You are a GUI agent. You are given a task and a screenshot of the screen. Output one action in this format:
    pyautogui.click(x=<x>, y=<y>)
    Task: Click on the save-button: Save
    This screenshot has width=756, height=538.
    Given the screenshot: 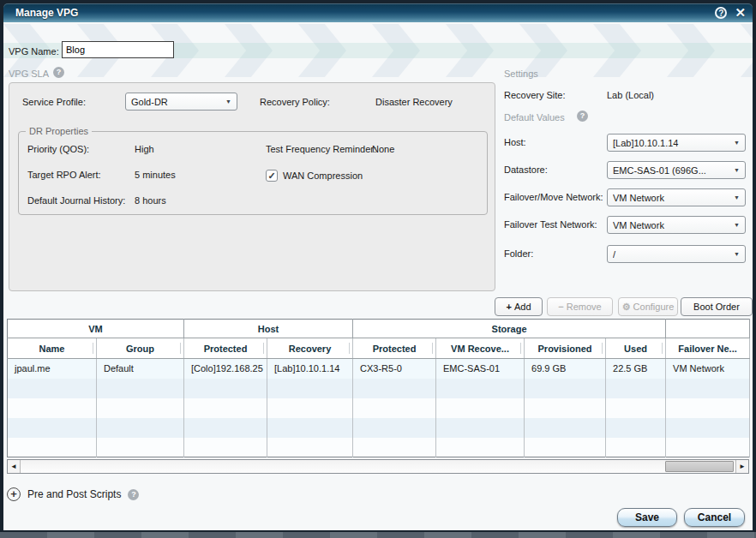 What is the action you would take?
    pyautogui.click(x=647, y=517)
    